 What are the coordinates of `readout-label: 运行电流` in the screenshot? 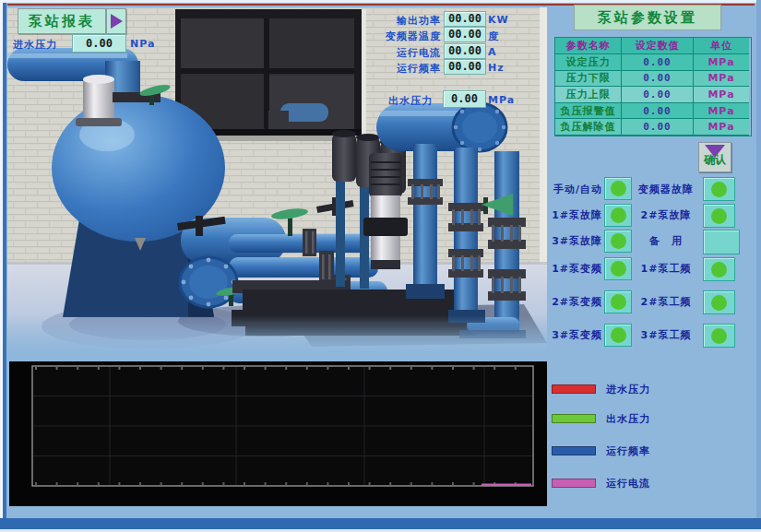 It's located at (400, 53).